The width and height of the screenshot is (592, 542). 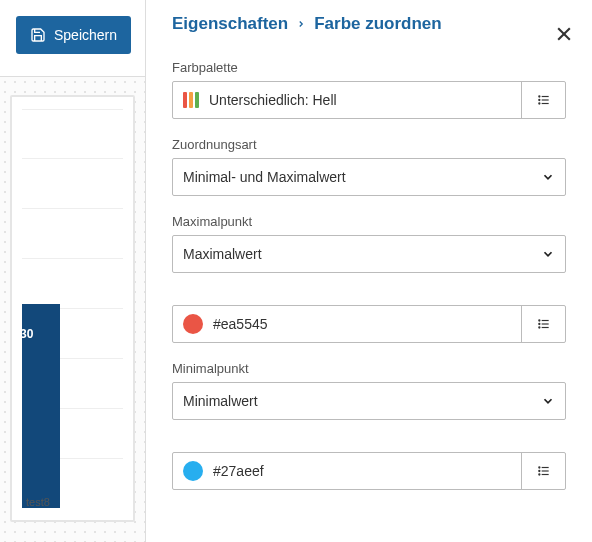 What do you see at coordinates (238, 471) in the screenshot?
I see `mincolor-value: #27aeef` at bounding box center [238, 471].